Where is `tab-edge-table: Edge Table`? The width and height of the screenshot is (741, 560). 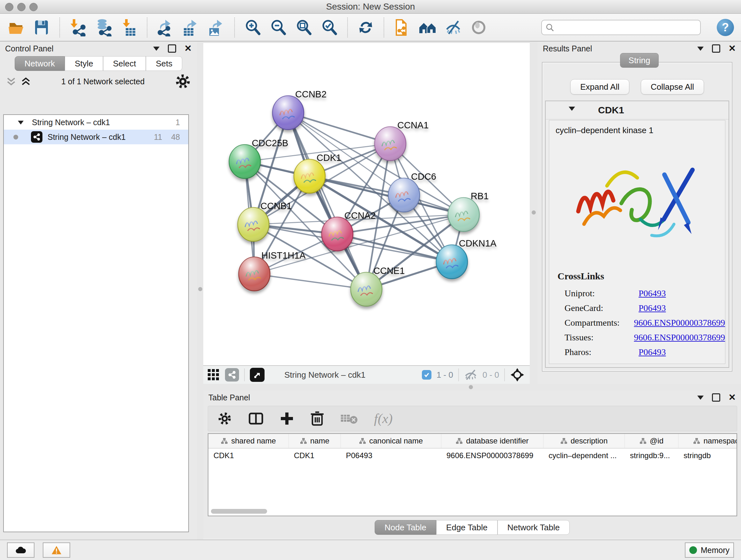
tab-edge-table: Edge Table is located at coordinates (467, 527).